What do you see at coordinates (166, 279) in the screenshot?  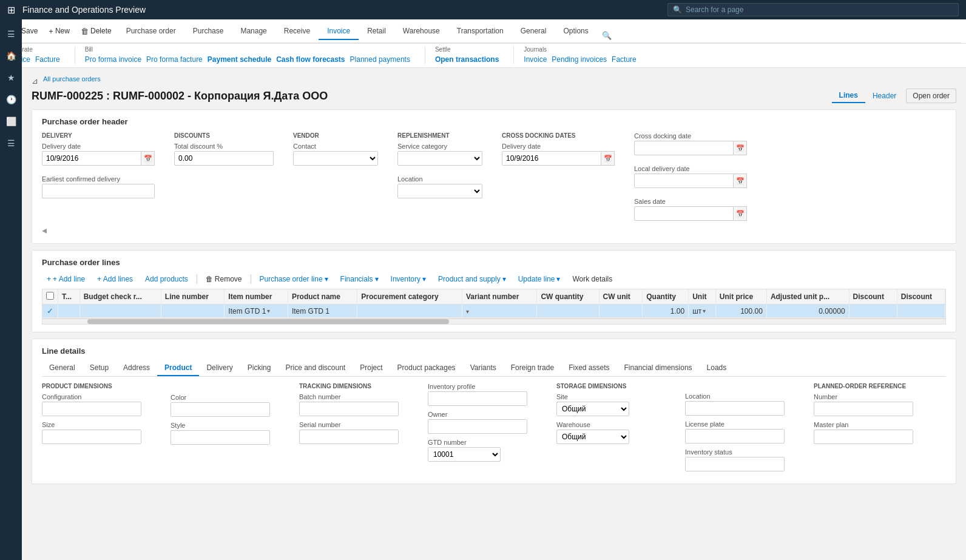 I see `add-products-button: Add products` at bounding box center [166, 279].